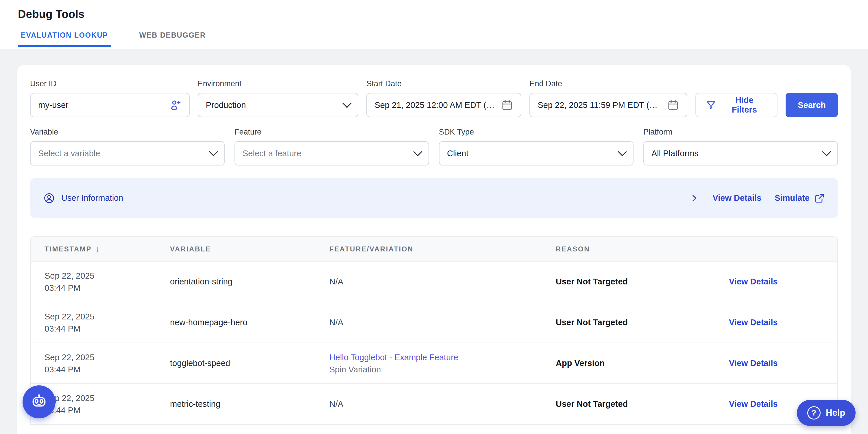 Image resolution: width=868 pixels, height=434 pixels. What do you see at coordinates (434, 14) in the screenshot?
I see `page-title: Debug Tools` at bounding box center [434, 14].